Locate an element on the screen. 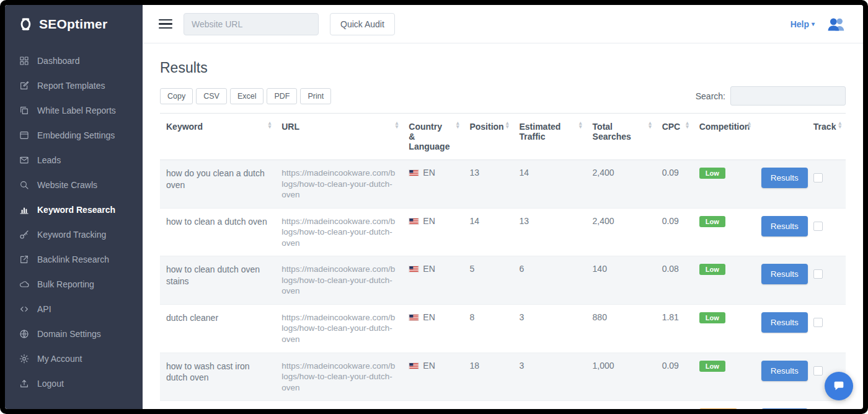  sidebar-item-keyword-research: Keyword Research is located at coordinates (74, 210).